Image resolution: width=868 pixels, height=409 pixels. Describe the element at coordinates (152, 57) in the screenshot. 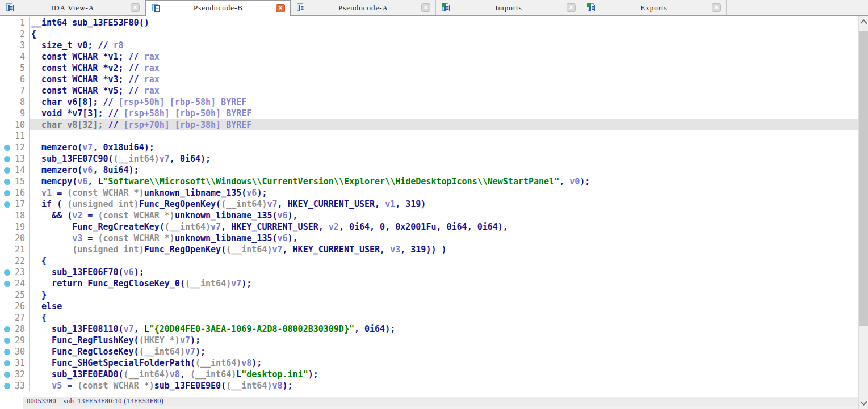

I see `code-segment: rax` at that location.